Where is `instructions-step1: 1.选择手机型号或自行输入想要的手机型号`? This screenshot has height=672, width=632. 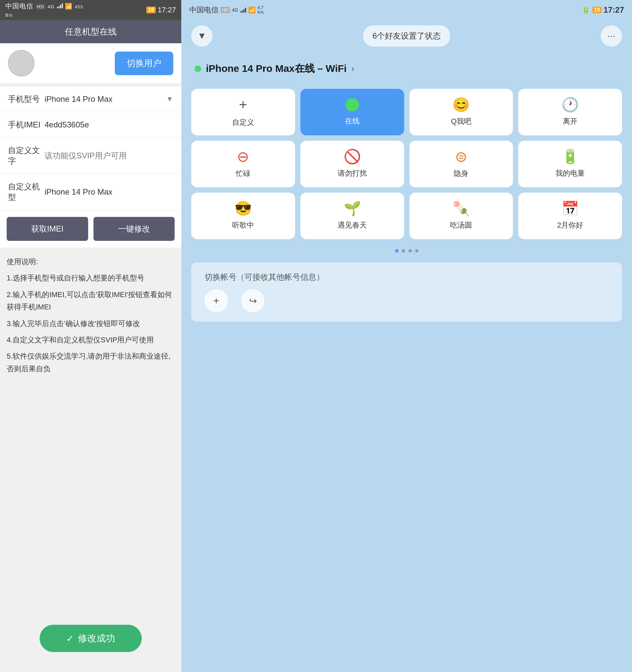 instructions-step1: 1.选择手机型号或自行输入想要的手机型号 is located at coordinates (91, 278).